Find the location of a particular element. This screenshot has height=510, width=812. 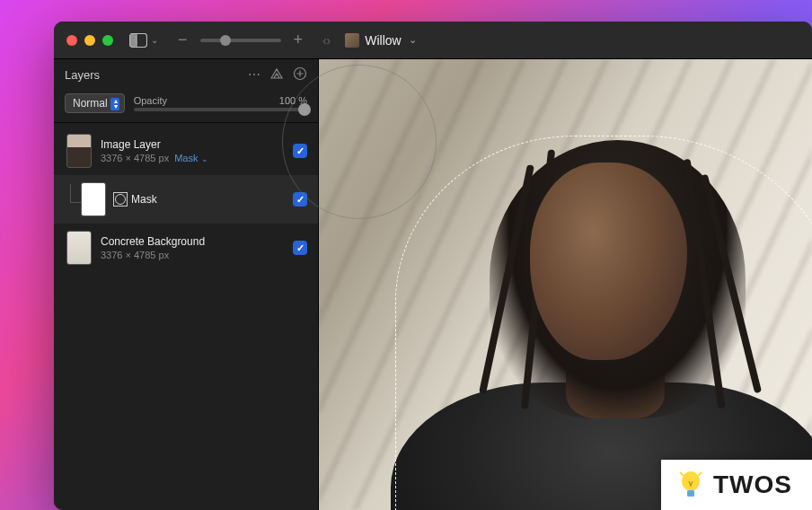

zoom-controls: − + is located at coordinates (241, 40).